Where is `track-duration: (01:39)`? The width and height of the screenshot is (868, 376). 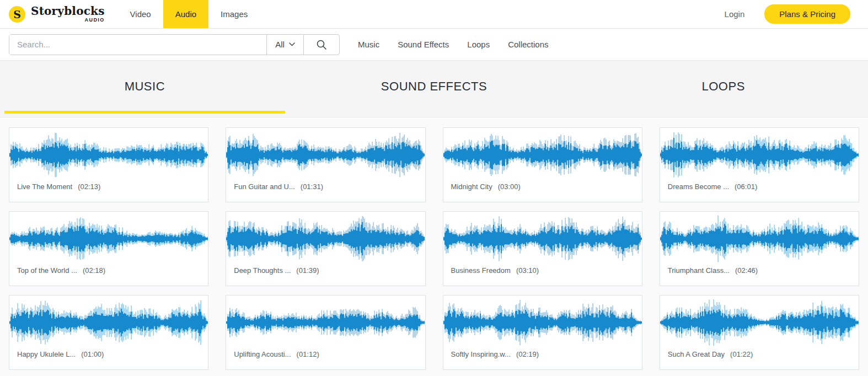
track-duration: (01:39) is located at coordinates (308, 270).